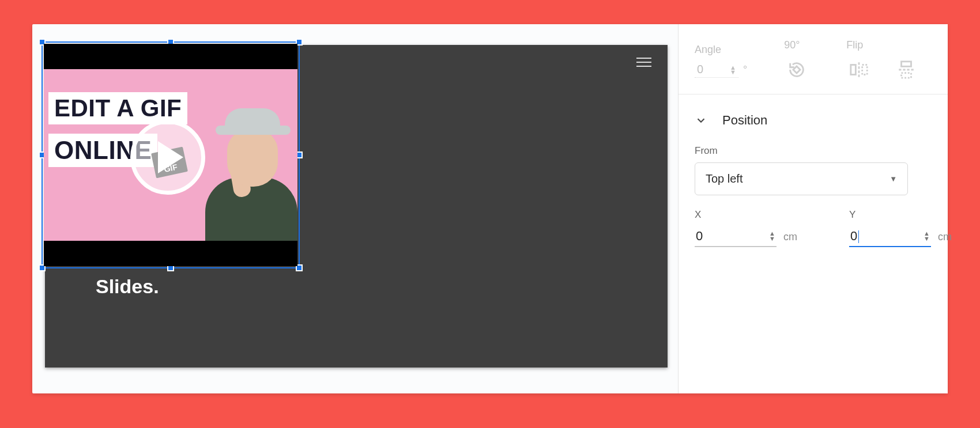 The width and height of the screenshot is (980, 428). What do you see at coordinates (171, 155) in the screenshot?
I see `video-artwork: EDIT A GIF ONLINE GIF` at bounding box center [171, 155].